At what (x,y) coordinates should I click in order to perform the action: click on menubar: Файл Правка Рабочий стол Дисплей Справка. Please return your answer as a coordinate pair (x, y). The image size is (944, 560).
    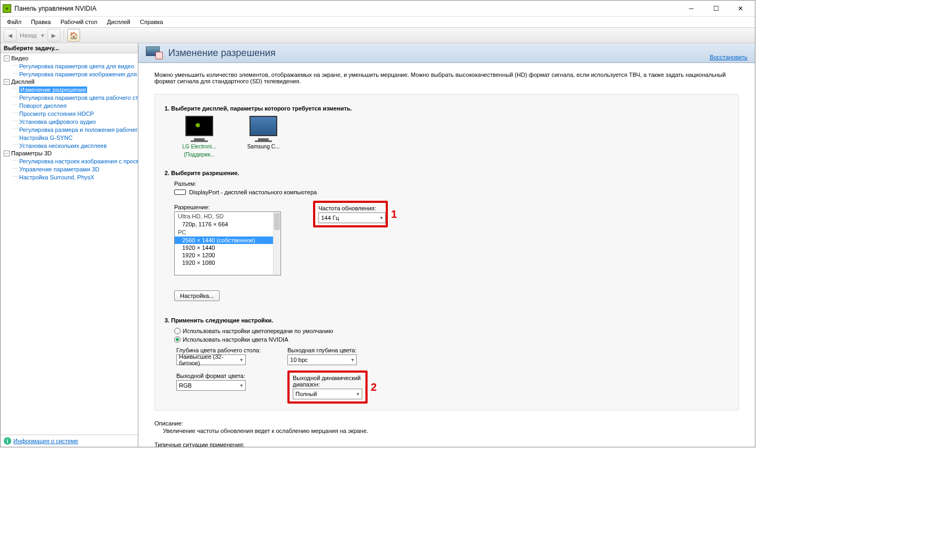
    Looking at the image, I should click on (378, 22).